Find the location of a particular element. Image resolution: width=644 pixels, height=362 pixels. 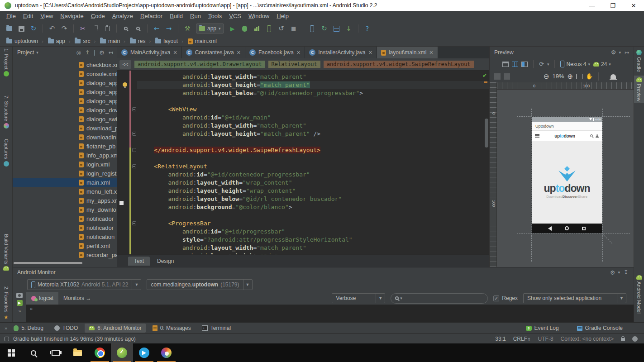

file-item-my_apps.xm: my_apps.xm is located at coordinates (65, 200).